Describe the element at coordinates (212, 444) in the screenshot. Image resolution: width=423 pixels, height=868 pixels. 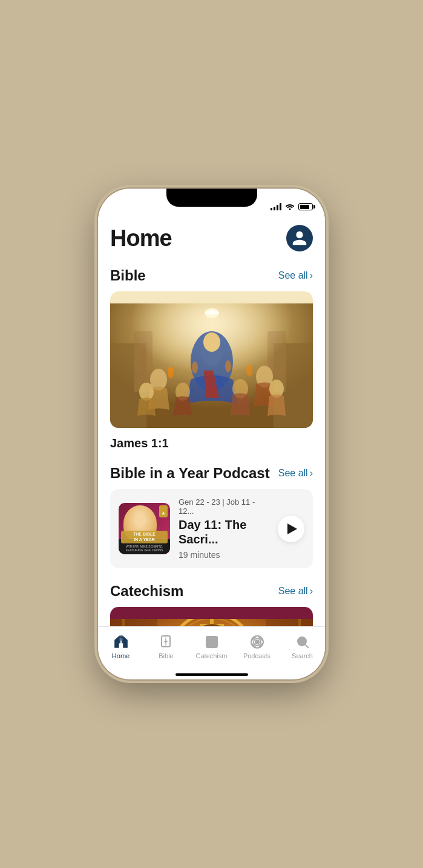
I see `verse-label: James 1:1` at that location.